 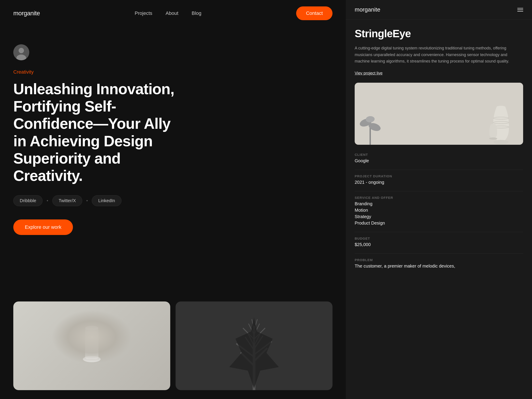 I want to click on budget-label: BUDGET, so click(x=439, y=238).